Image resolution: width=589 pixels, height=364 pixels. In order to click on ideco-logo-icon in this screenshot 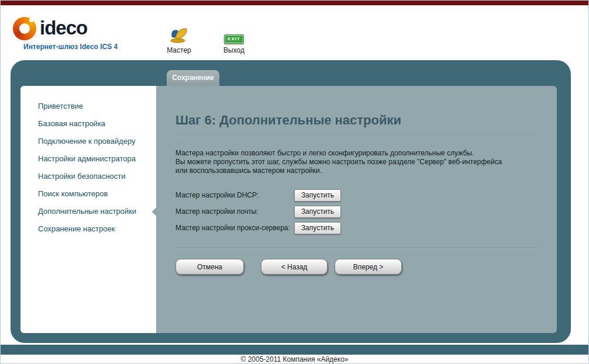, I will do `click(25, 29)`.